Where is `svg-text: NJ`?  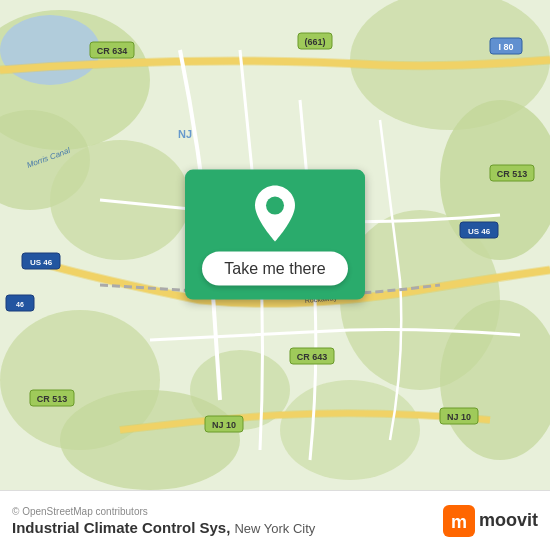
svg-text: NJ is located at coordinates (185, 134).